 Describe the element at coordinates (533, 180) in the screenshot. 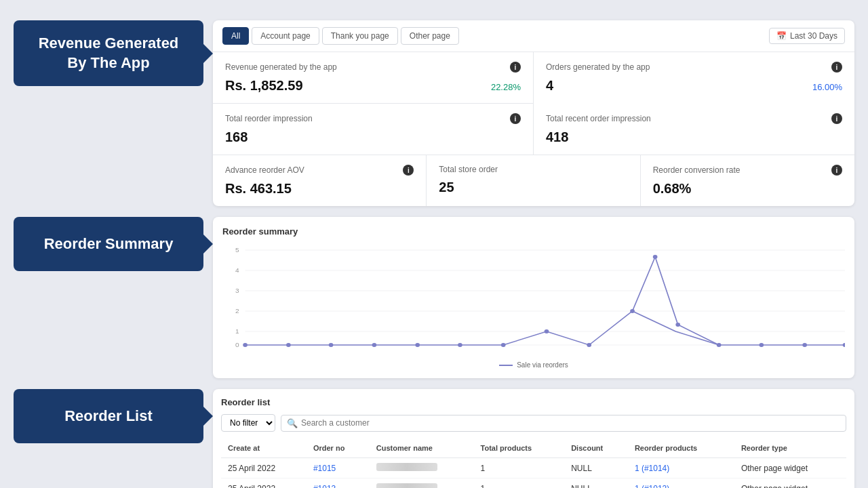

I see `metric-store-order: Total store order 25` at that location.